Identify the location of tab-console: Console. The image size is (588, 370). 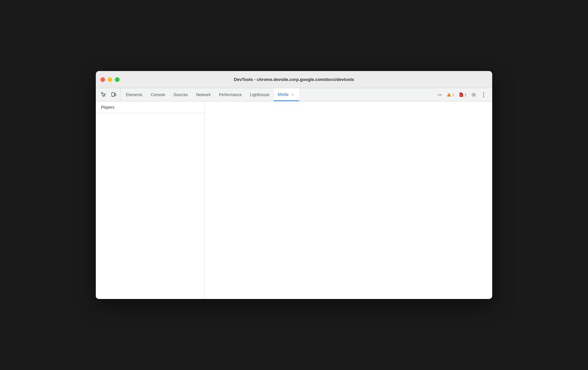
(158, 94).